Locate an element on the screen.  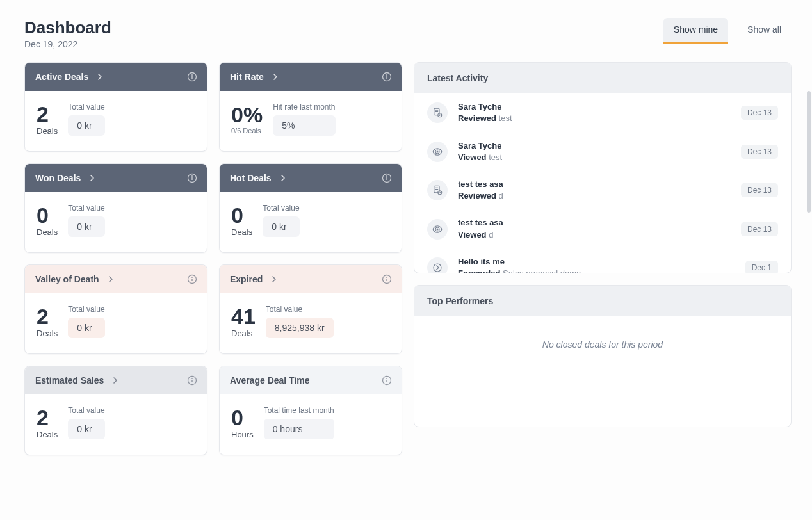
card-title: Hit Rate is located at coordinates (247, 77).